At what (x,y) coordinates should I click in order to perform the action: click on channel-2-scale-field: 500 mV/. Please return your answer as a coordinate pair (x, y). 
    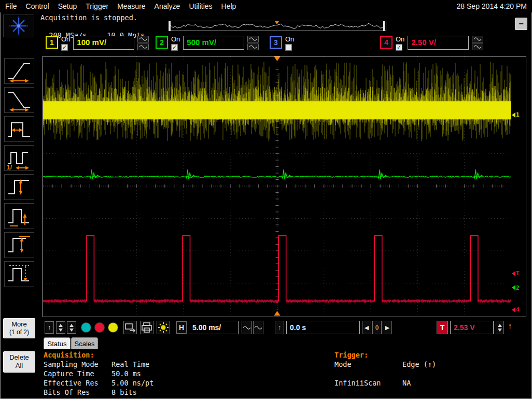
    Looking at the image, I should click on (214, 42).